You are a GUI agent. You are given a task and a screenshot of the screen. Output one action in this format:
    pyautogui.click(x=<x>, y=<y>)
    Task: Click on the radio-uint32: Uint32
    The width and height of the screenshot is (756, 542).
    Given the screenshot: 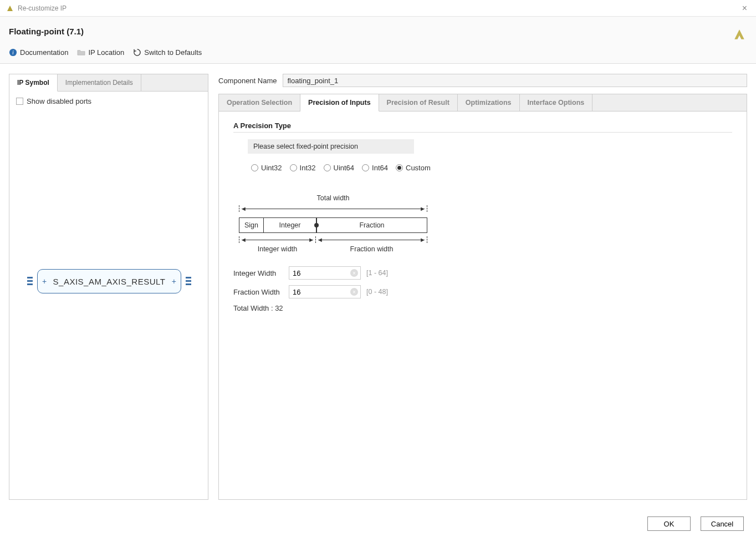 What is the action you would take?
    pyautogui.click(x=267, y=168)
    